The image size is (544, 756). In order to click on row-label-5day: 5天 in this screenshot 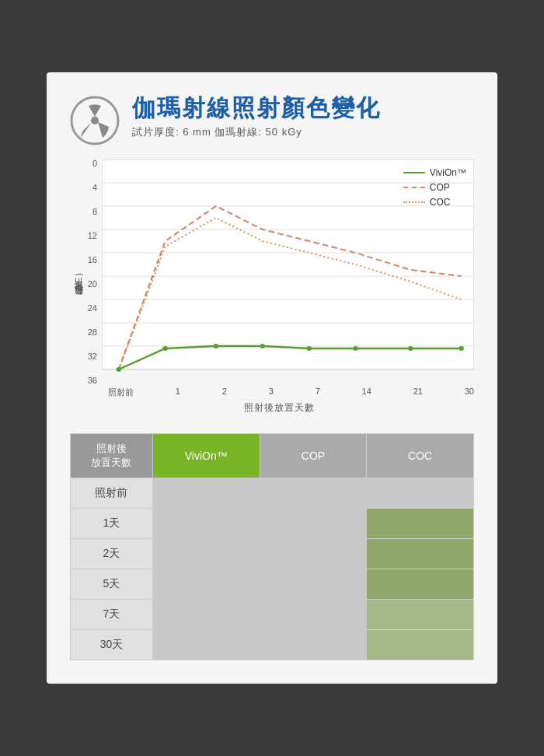, I will do `click(112, 585)`.